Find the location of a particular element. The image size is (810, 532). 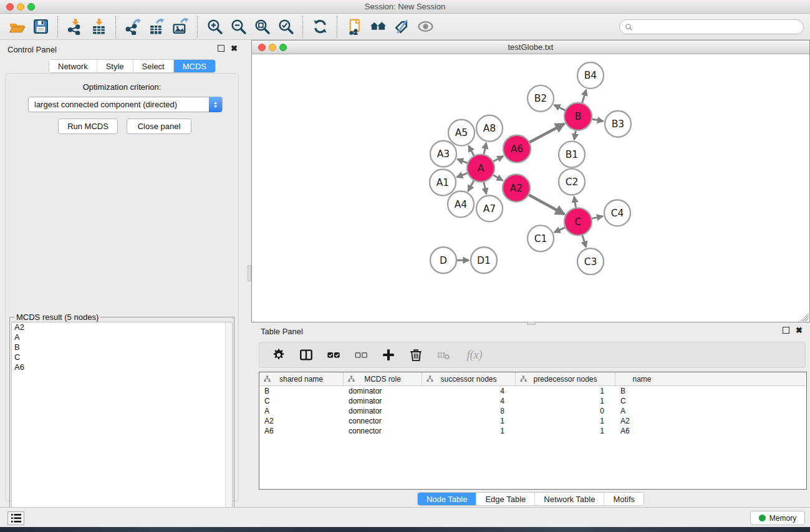

show-graphics-details-button is located at coordinates (425, 27).